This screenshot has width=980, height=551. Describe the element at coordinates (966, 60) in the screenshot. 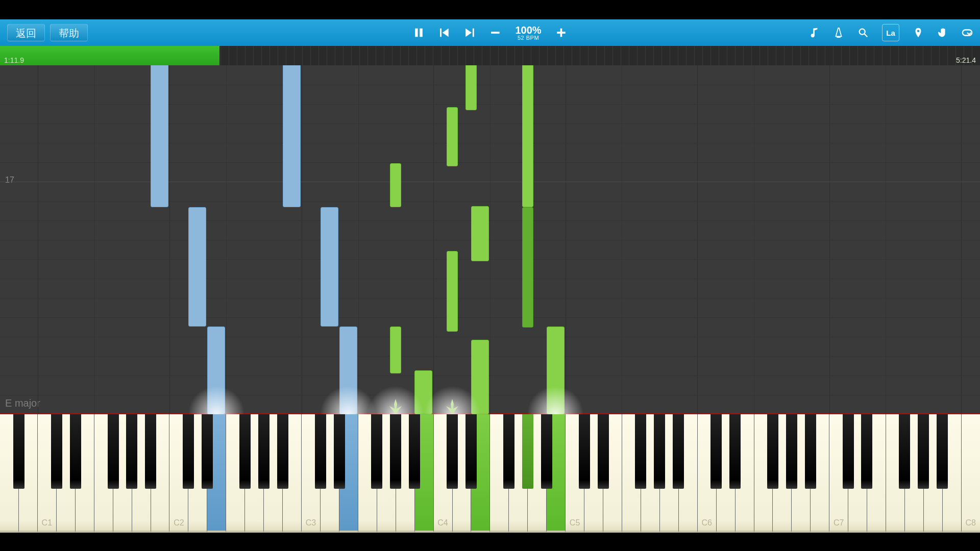

I see `time-total: 5:21.4` at that location.